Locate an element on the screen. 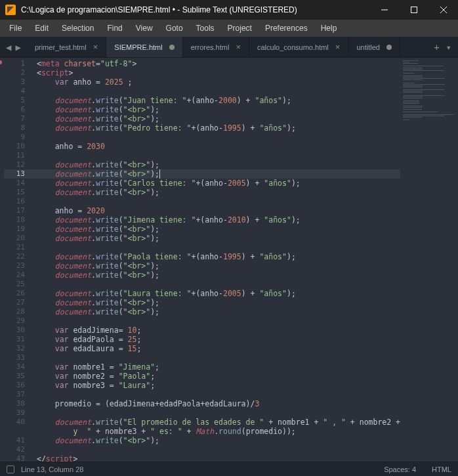 The width and height of the screenshot is (458, 476). line-number: 10 is located at coordinates (20, 146).